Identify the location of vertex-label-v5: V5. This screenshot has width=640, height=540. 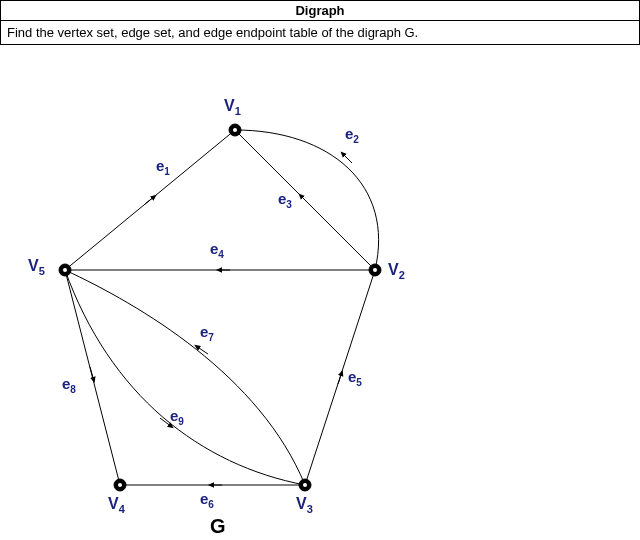
(36, 267).